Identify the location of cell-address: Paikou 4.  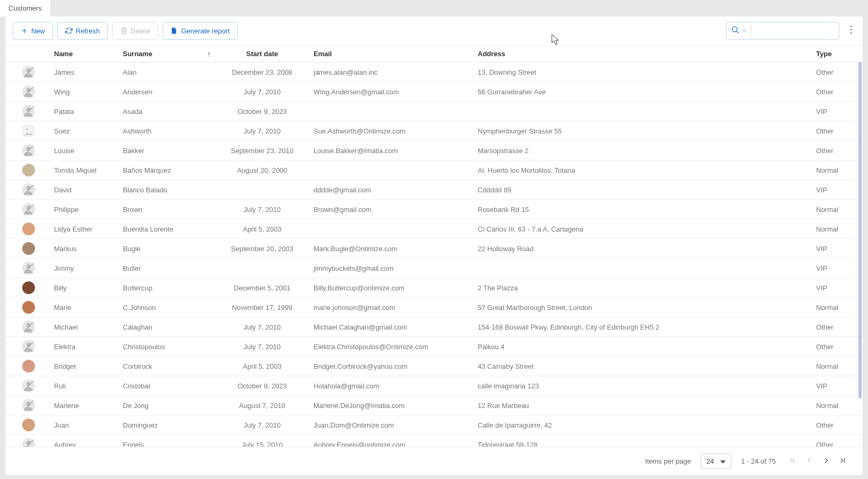
(641, 347).